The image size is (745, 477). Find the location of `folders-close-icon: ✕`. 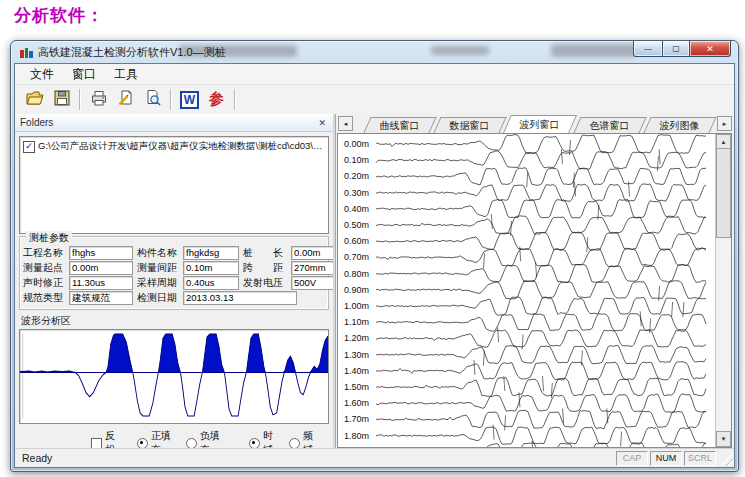

folders-close-icon: ✕ is located at coordinates (322, 123).